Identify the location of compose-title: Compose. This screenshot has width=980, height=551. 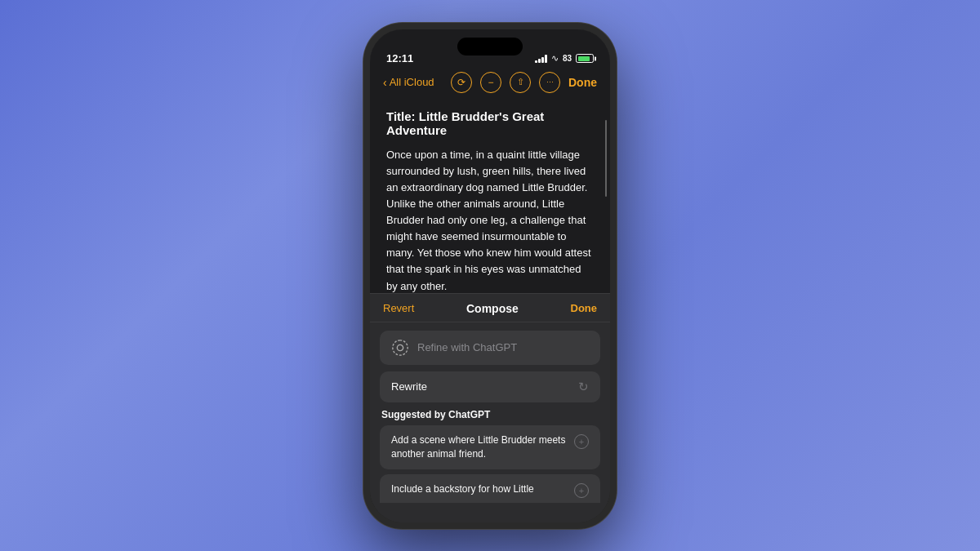
(492, 309).